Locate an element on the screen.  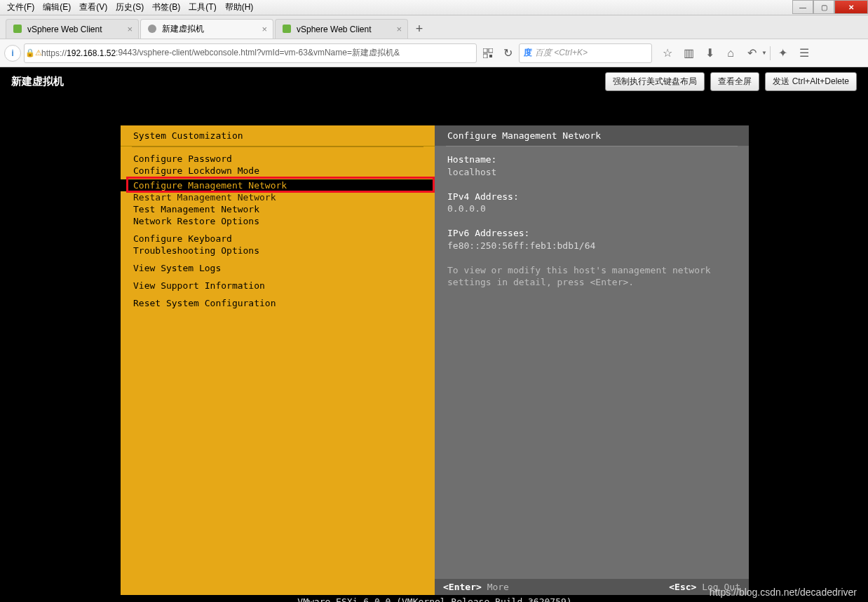
menu-group-5: View Support Information is located at coordinates (278, 283).